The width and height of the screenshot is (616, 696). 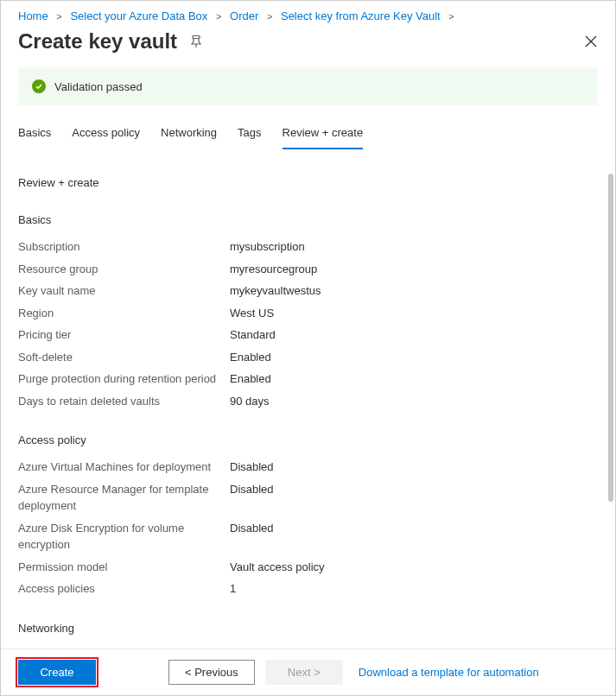 I want to click on label-disk-encryption: Azure Disk Encryption for volume encrypt…, so click(x=124, y=537).